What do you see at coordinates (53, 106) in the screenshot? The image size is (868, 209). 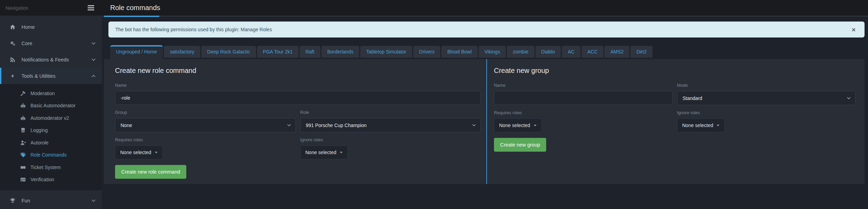 I see `sidebar-item-label: Basic Automoderator` at bounding box center [53, 106].